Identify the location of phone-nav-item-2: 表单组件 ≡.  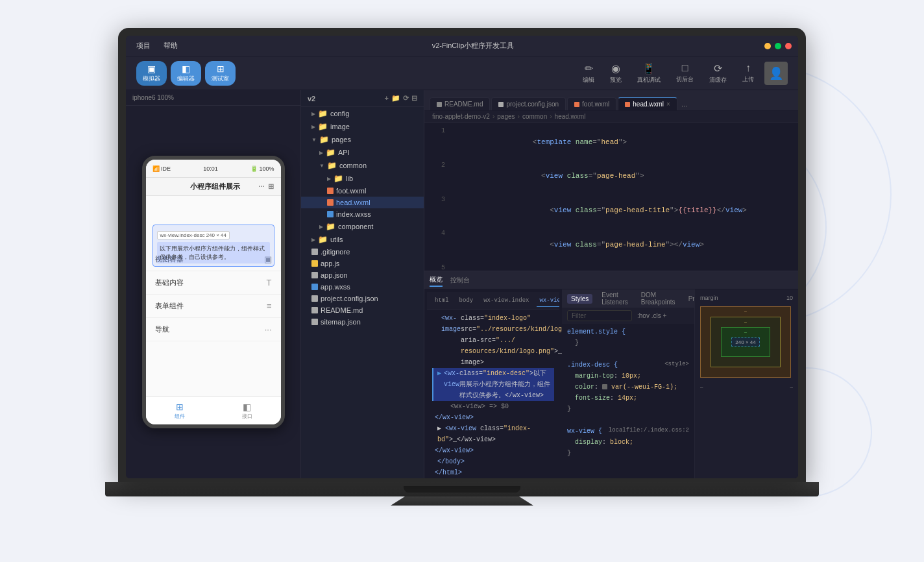
(213, 306).